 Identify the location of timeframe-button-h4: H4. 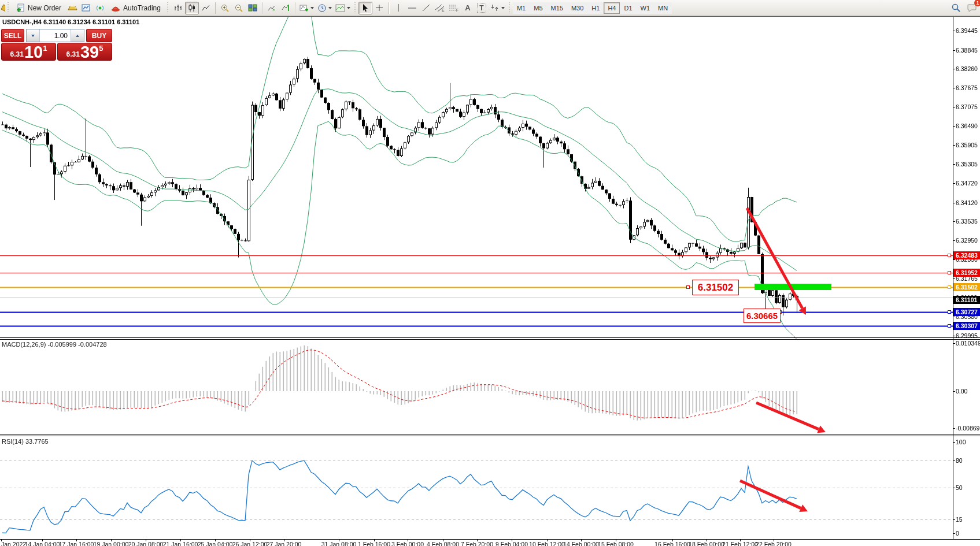
(612, 8).